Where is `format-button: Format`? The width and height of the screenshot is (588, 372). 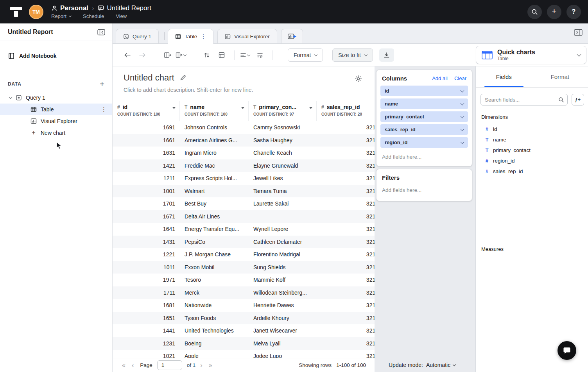 format-button: Format is located at coordinates (305, 55).